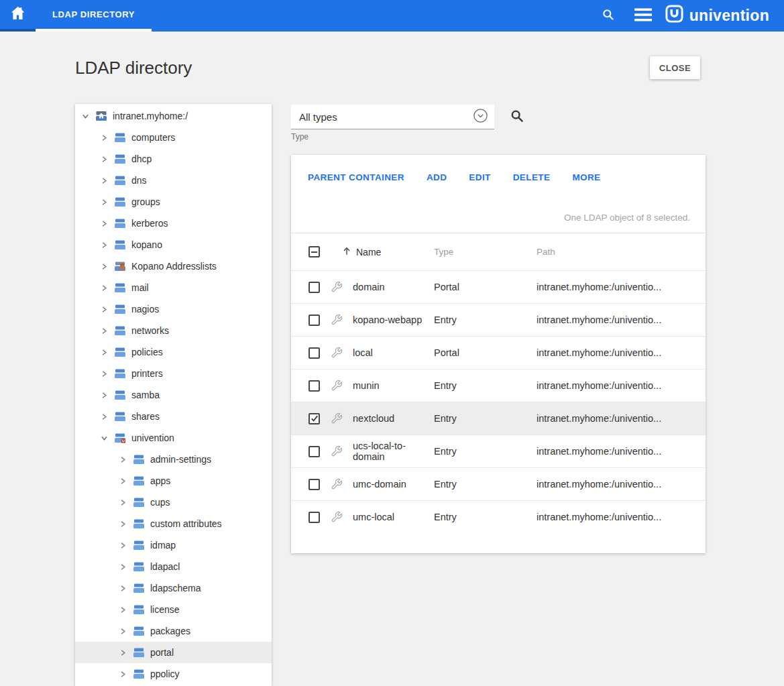  I want to click on home-button, so click(17, 16).